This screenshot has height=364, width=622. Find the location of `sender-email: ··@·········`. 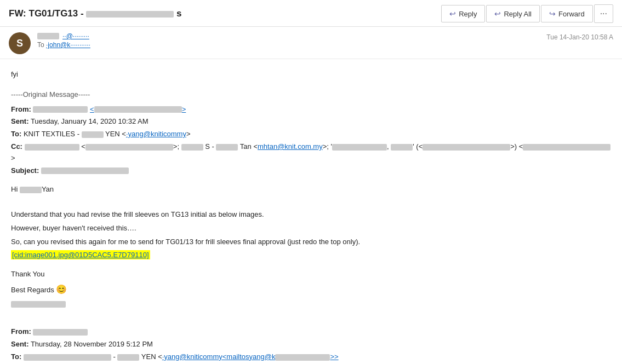

sender-email: ··@········· is located at coordinates (76, 36).